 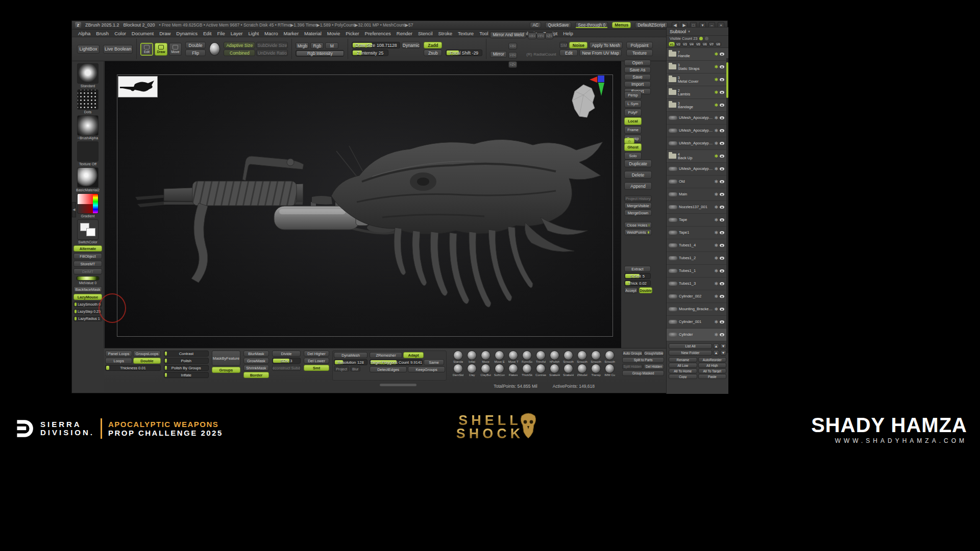 What do you see at coordinates (698, 44) in the screenshot?
I see `version-button: V5` at bounding box center [698, 44].